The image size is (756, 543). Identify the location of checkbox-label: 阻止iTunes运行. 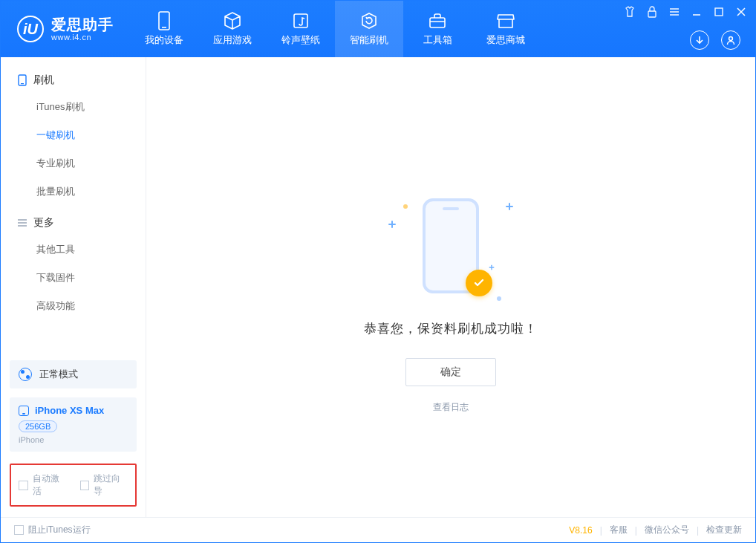
(59, 530).